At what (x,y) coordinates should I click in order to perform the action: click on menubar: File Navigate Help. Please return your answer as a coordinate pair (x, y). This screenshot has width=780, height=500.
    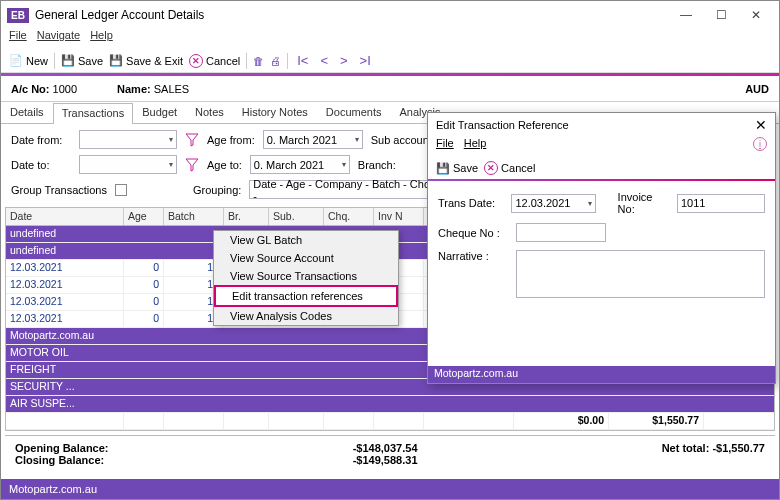
    Looking at the image, I should click on (390, 39).